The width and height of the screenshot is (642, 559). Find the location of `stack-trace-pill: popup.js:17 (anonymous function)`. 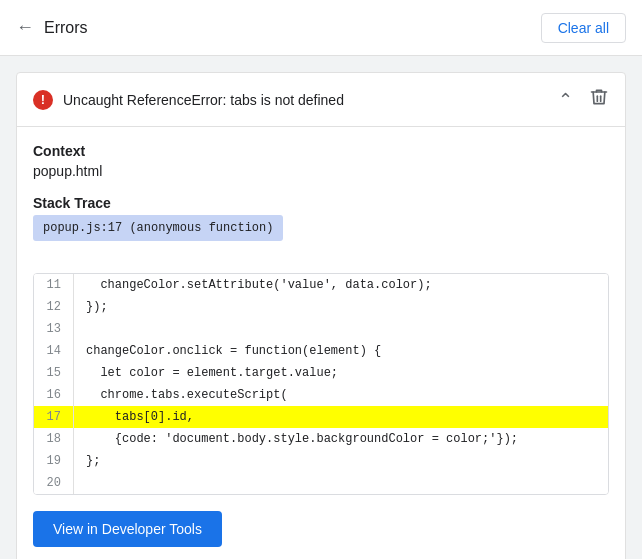

stack-trace-pill: popup.js:17 (anonymous function) is located at coordinates (158, 228).